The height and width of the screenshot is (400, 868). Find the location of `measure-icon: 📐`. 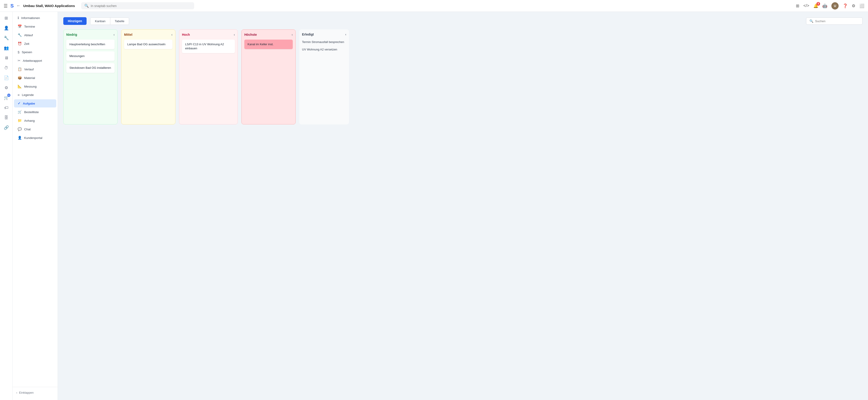

measure-icon: 📐 is located at coordinates (20, 86).